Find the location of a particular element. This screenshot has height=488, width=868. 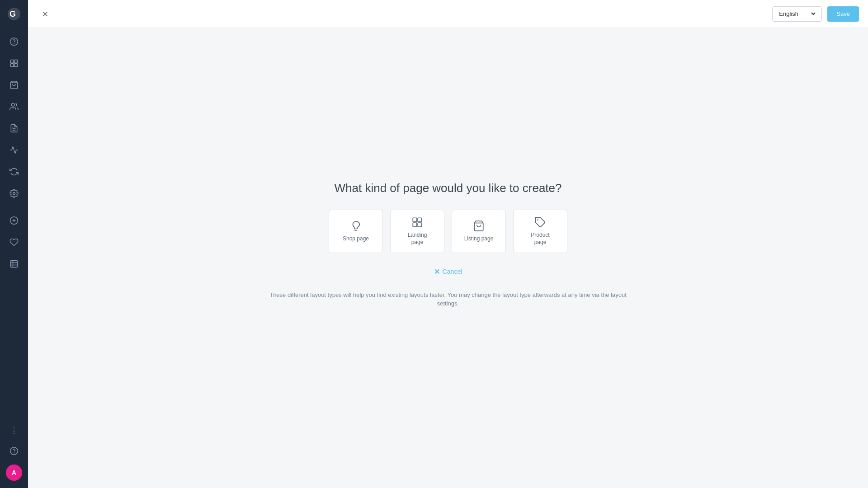

page-type-dialog: What kind of page would you like to crea… is located at coordinates (448, 245).